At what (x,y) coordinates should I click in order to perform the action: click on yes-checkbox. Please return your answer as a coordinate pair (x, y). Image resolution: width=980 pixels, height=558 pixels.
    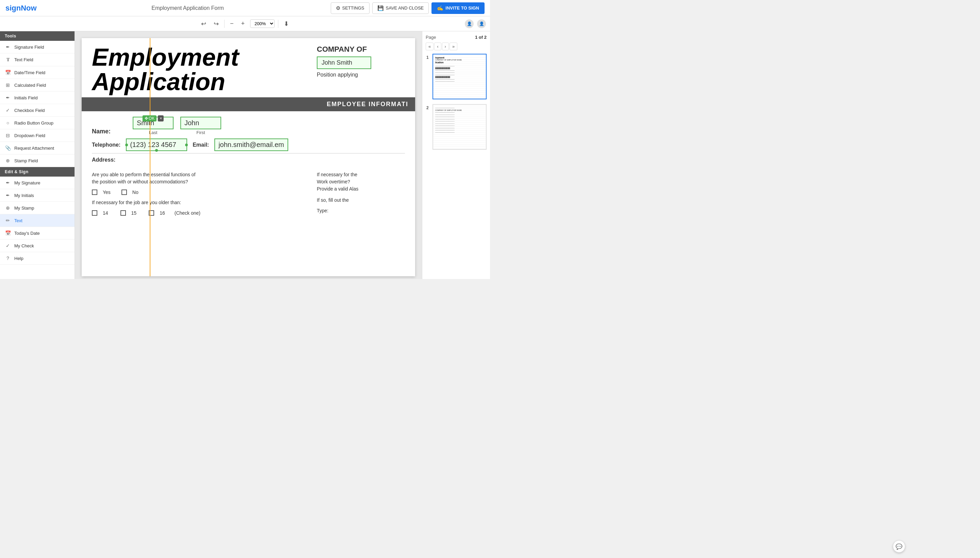
    Looking at the image, I should click on (95, 192).